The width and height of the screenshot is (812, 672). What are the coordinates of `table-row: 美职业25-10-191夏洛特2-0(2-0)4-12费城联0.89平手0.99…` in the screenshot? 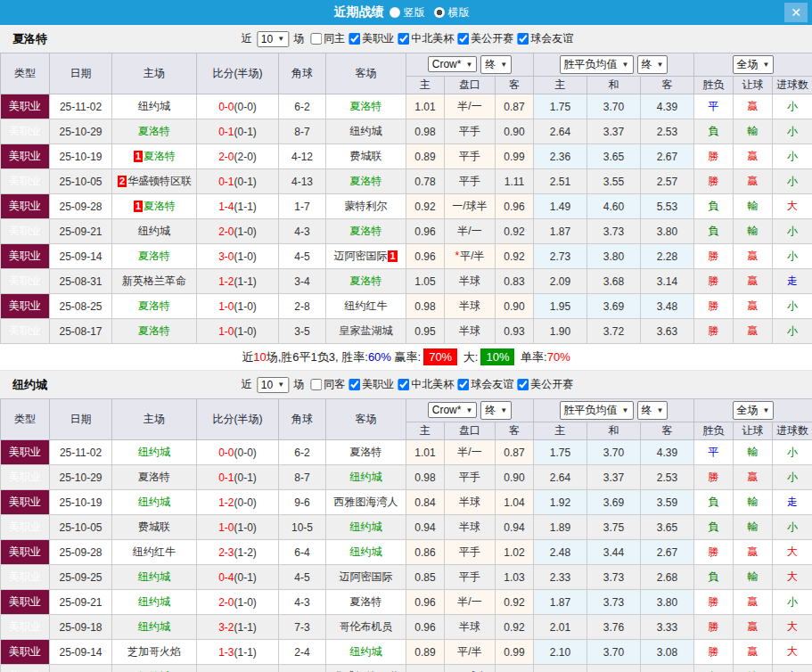 It's located at (406, 157).